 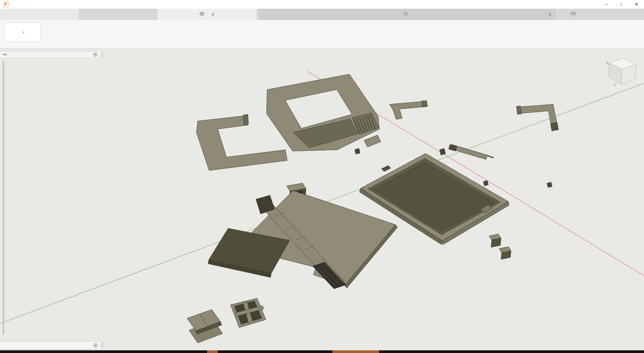 What do you see at coordinates (51, 54) in the screenshot?
I see `browser-panel-header` at bounding box center [51, 54].